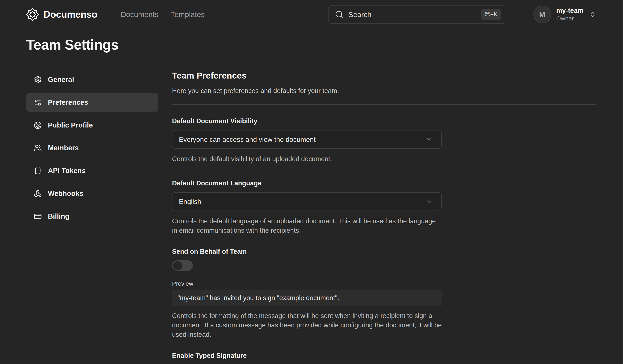  What do you see at coordinates (61, 80) in the screenshot?
I see `sidebar-item-label: General` at bounding box center [61, 80].